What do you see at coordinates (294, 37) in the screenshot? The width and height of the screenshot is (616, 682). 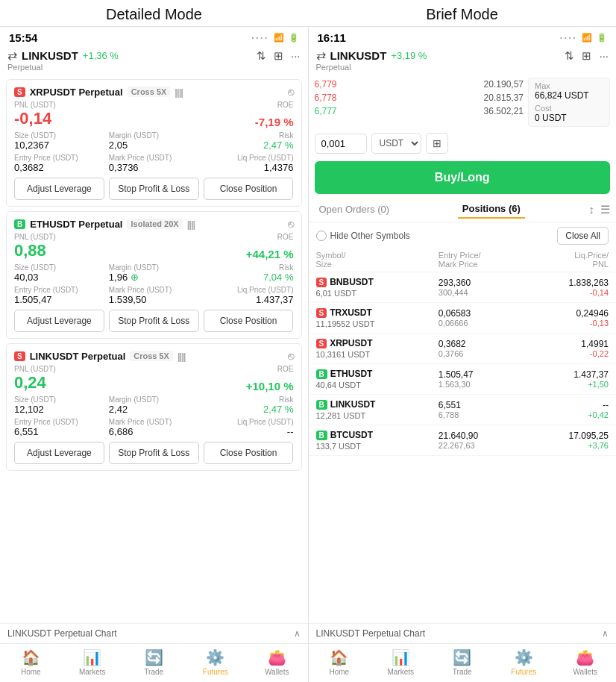 I see `battery-icon: 🔋` at bounding box center [294, 37].